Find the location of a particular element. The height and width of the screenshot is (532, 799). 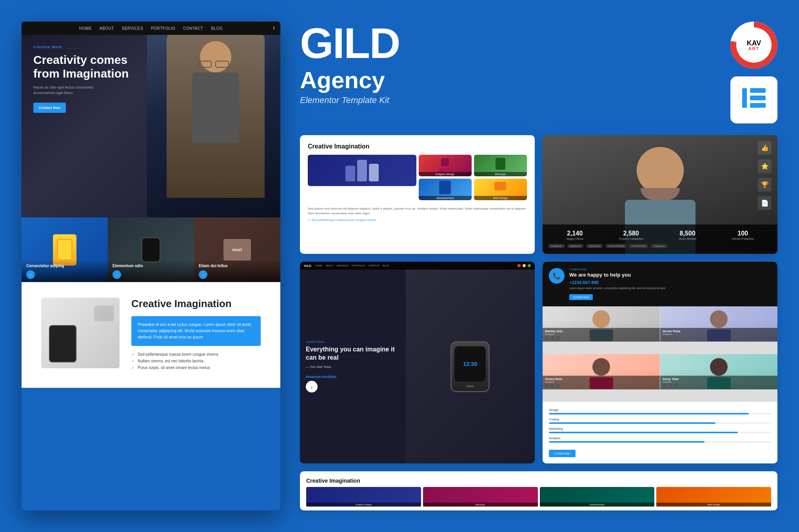

stats-overlay: 2,140 Happy Clients 2,580 Projects Compl… is located at coordinates (660, 239).